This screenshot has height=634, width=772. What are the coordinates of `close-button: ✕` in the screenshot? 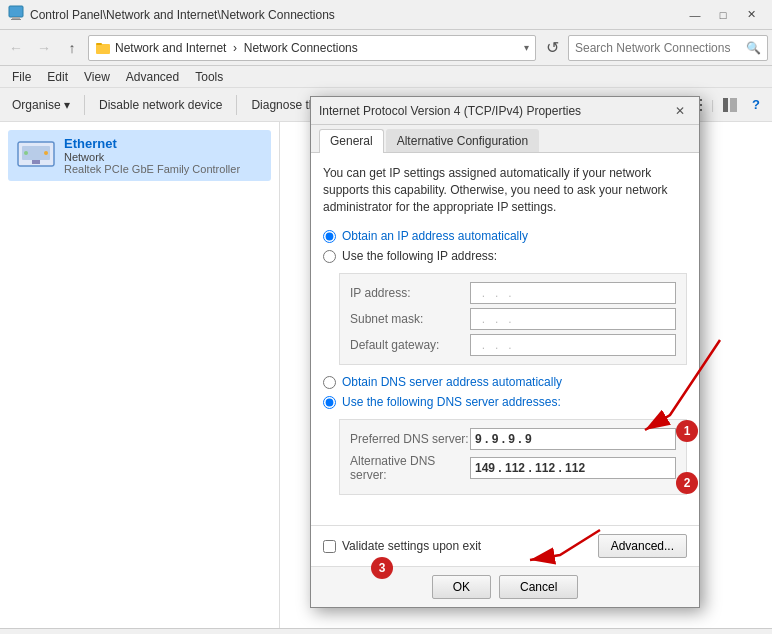 It's located at (751, 15).